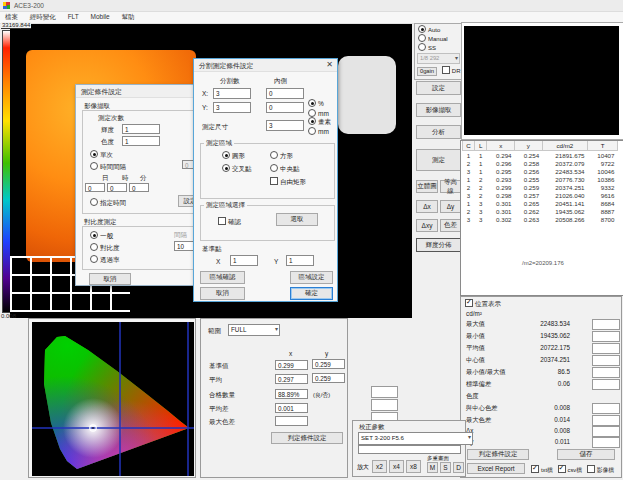  What do you see at coordinates (427, 226) in the screenshot?
I see `delta-xy-button: Δxy` at bounding box center [427, 226].